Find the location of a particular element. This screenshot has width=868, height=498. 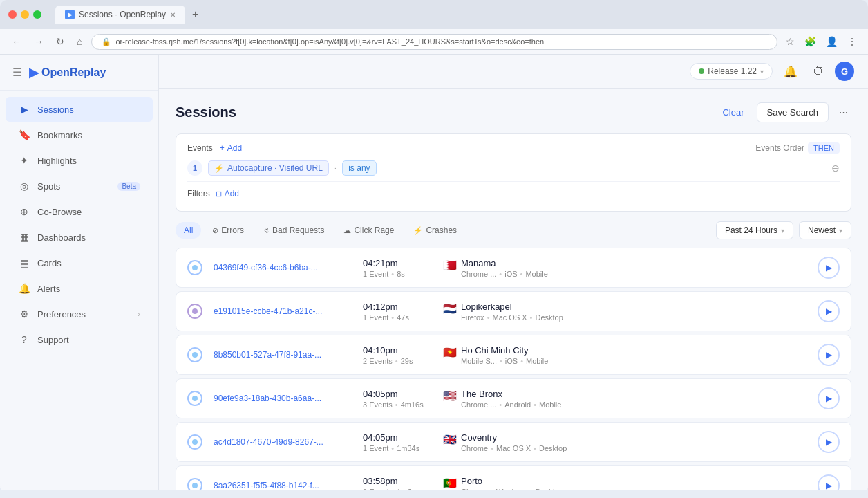

sidebar-item-label: Cards is located at coordinates (50, 263).